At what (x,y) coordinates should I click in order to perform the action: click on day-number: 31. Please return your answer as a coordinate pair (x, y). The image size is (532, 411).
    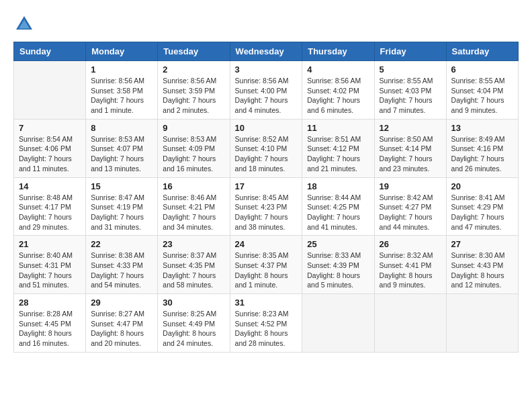
    Looking at the image, I should click on (266, 302).